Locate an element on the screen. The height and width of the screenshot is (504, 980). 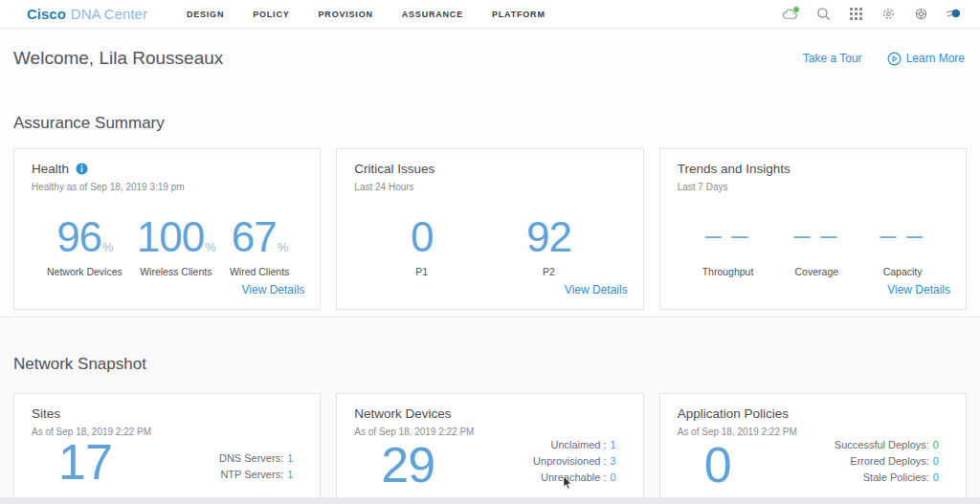
stat-network-devices: 96% Network Devices is located at coordinates (84, 247).